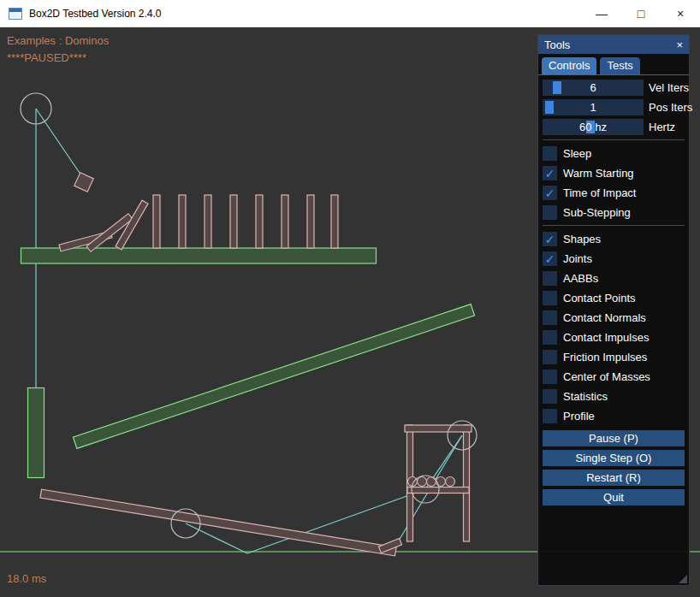 The image size is (700, 597). Describe the element at coordinates (604, 318) in the screenshot. I see `checkbox-label: Contact Normals` at that location.